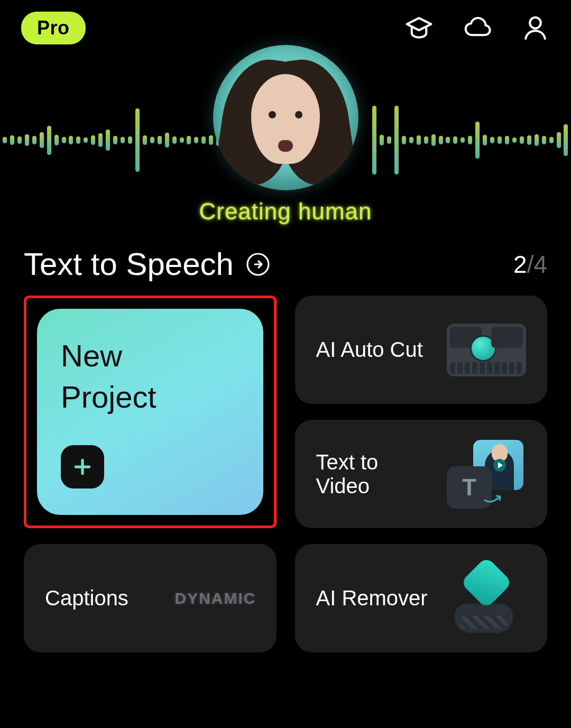 The width and height of the screenshot is (571, 728). Describe the element at coordinates (520, 264) in the screenshot. I see `page-current: 2` at that location.